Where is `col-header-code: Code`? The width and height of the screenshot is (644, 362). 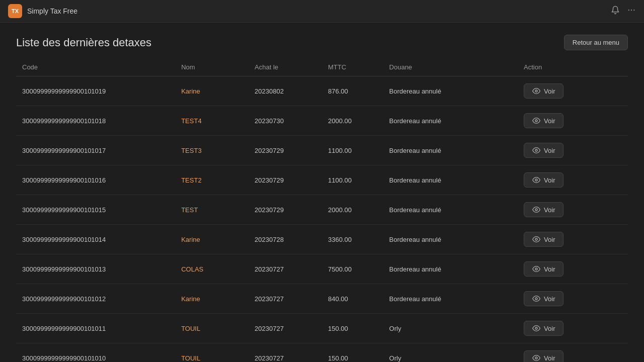 col-header-code: Code is located at coordinates (96, 67).